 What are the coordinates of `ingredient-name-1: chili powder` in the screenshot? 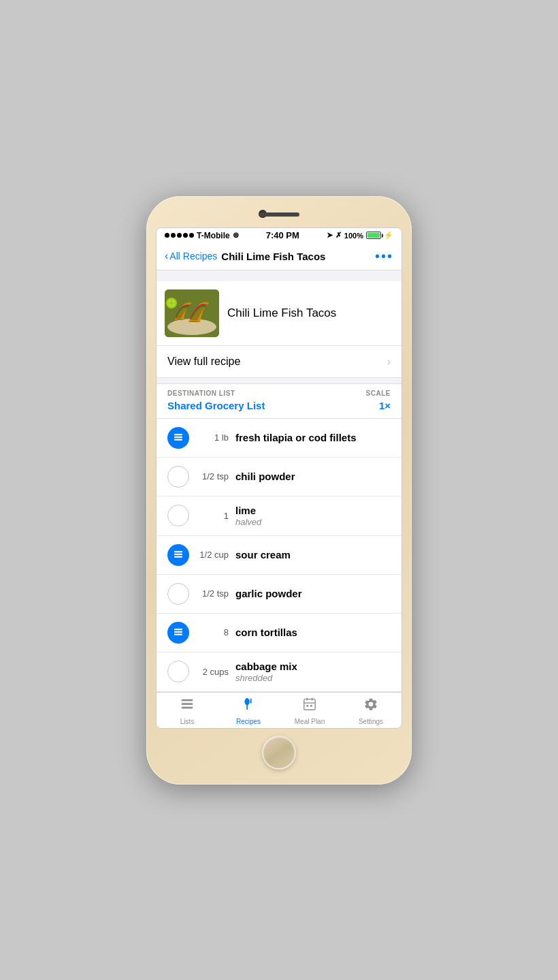 It's located at (265, 477).